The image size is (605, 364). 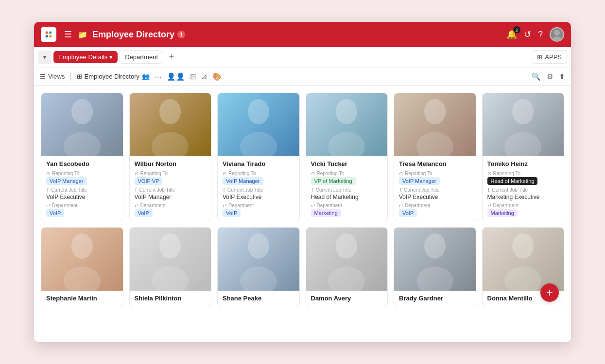 I want to click on employee-card: Stephanie Martin, so click(x=82, y=267).